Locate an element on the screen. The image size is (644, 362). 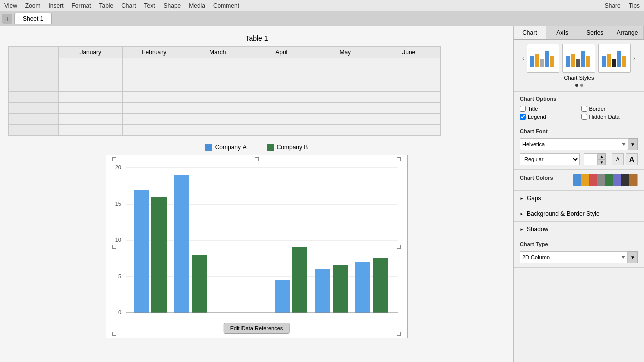
chart-style-nav-left: ‹ is located at coordinates (523, 58).